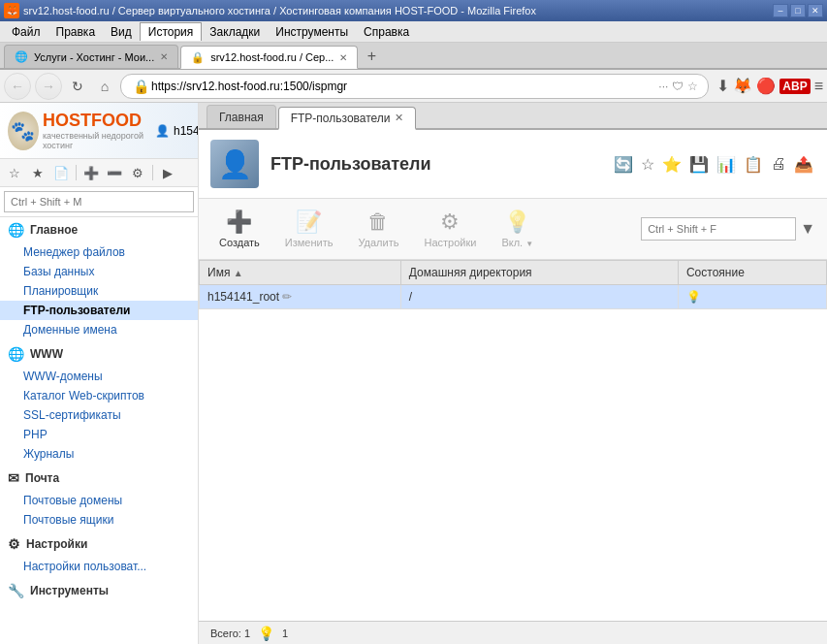  What do you see at coordinates (770, 85) in the screenshot?
I see `toolbar-icons: ⬇ 🦊 🔴 ABP ≡` at bounding box center [770, 85].